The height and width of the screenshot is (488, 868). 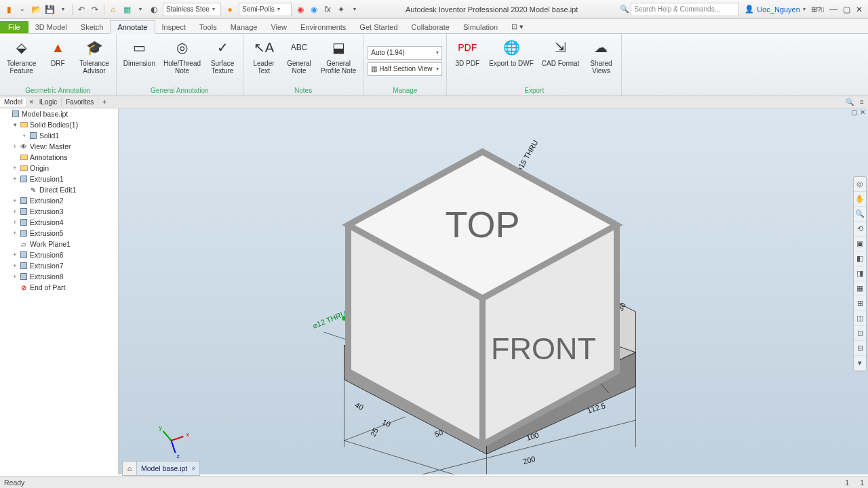 I want to click on tree-node: ⊘End of Part, so click(x=59, y=287).